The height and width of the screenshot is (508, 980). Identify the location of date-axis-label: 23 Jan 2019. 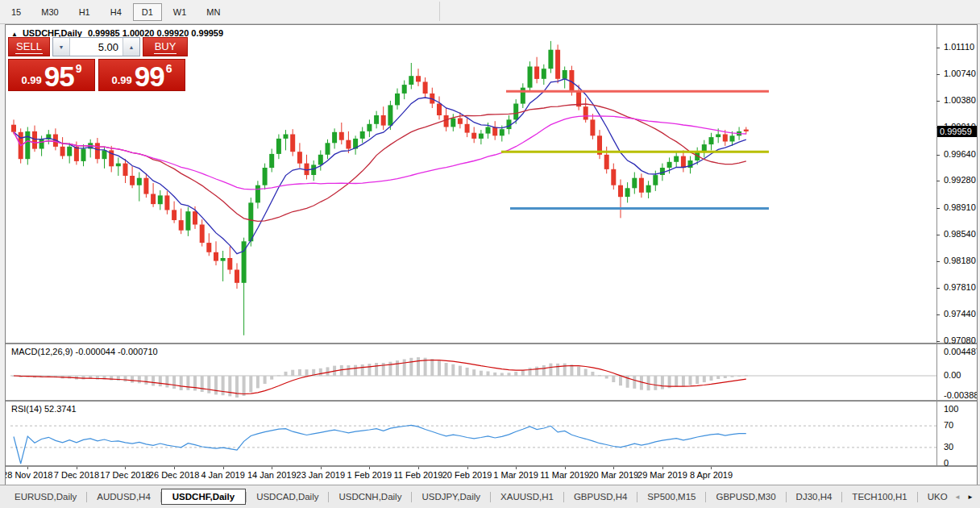
(321, 475).